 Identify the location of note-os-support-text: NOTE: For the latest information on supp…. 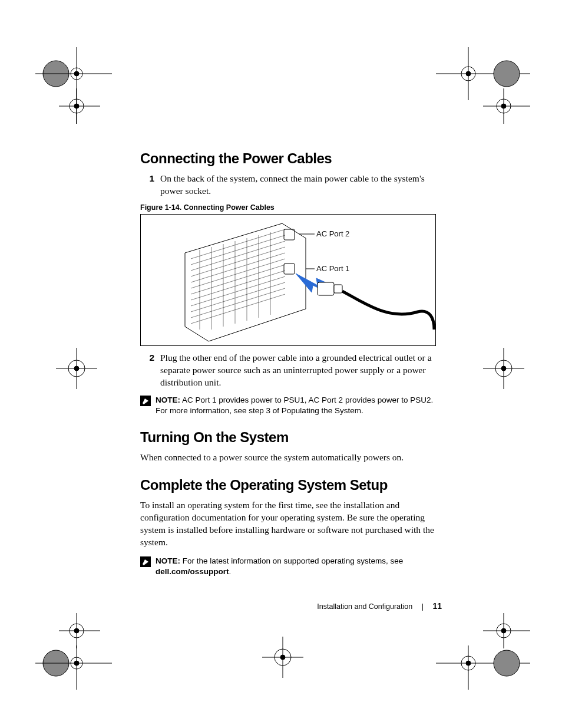
(298, 566).